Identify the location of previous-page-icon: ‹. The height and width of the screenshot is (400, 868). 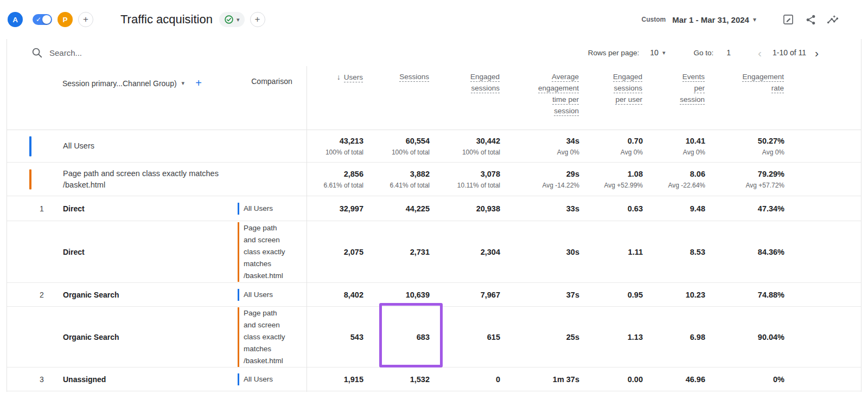
(760, 53).